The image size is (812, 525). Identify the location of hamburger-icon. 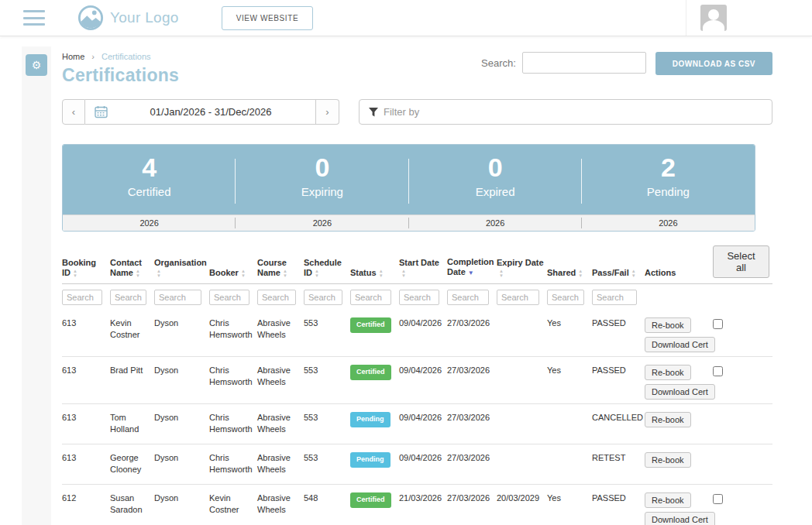
(34, 18).